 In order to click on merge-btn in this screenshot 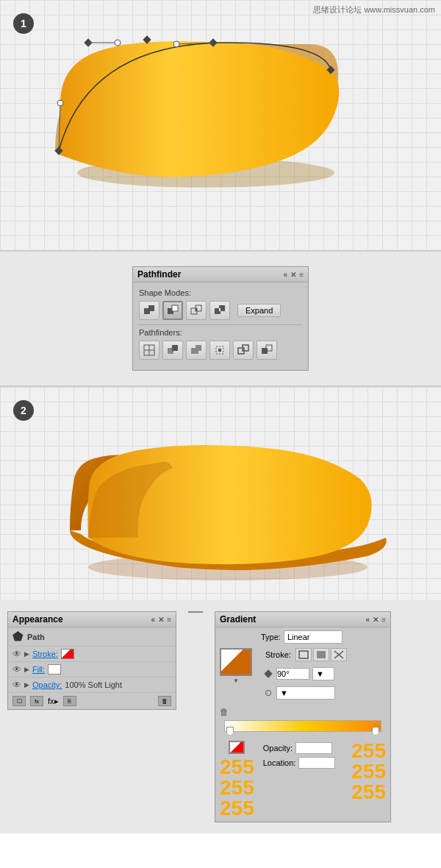, I will do `click(196, 350)`.